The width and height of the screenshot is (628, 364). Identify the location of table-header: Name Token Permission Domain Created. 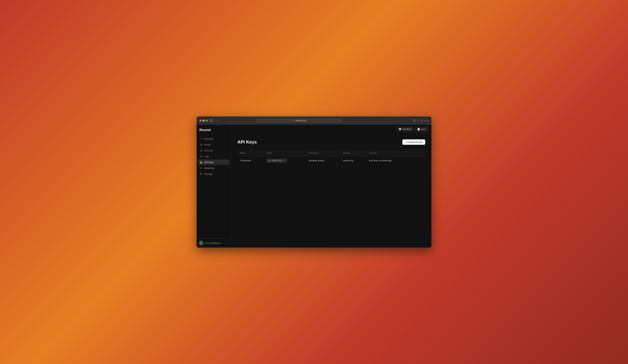
(331, 153).